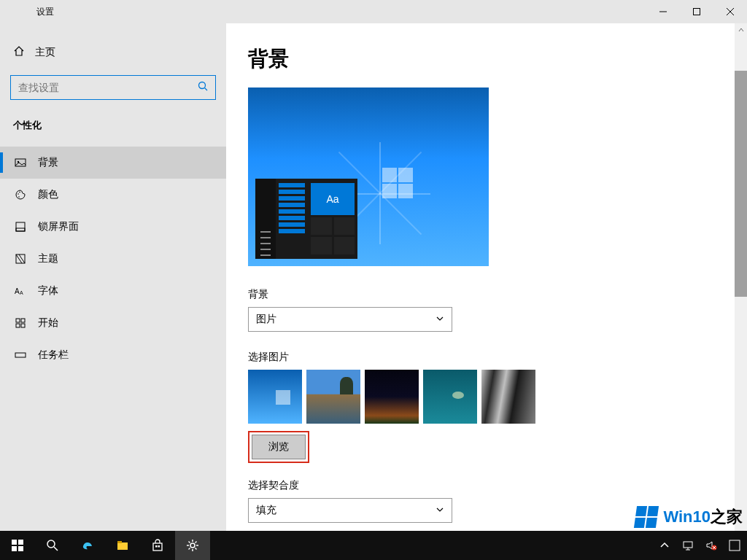 This screenshot has height=560, width=747. Describe the element at coordinates (350, 510) in the screenshot. I see `fit-dropdown: 填充` at that location.